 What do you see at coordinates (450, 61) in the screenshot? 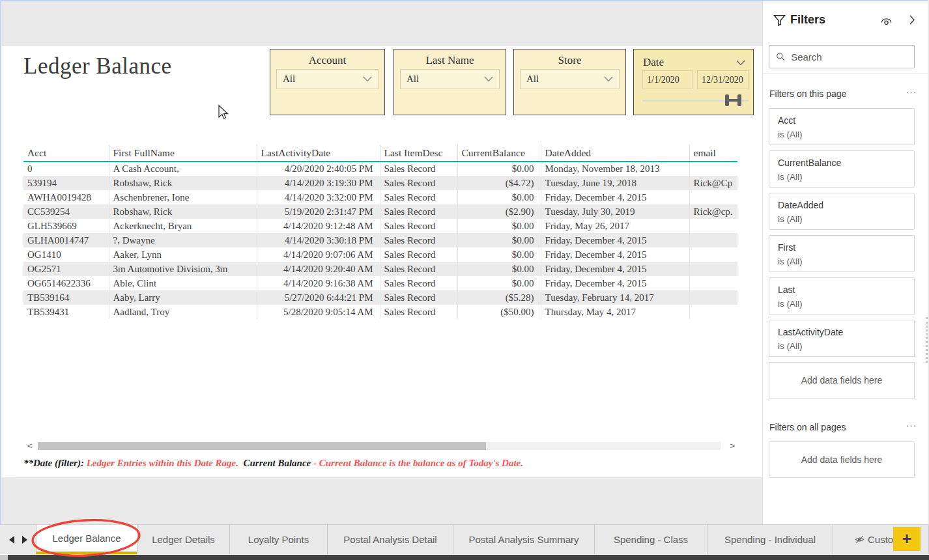
I see `slicer-last-name-label: Last Name` at bounding box center [450, 61].